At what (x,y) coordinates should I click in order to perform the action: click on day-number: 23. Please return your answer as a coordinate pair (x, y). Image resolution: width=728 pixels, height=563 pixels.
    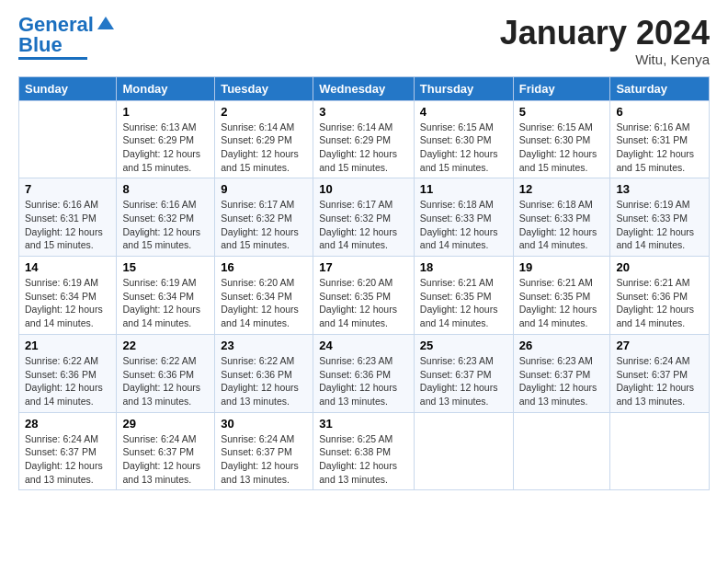
    Looking at the image, I should click on (264, 346).